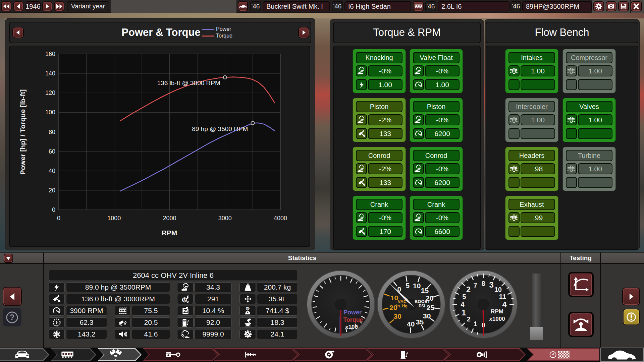  Describe the element at coordinates (184, 320) in the screenshot. I see `svg-text: 91` at that location.